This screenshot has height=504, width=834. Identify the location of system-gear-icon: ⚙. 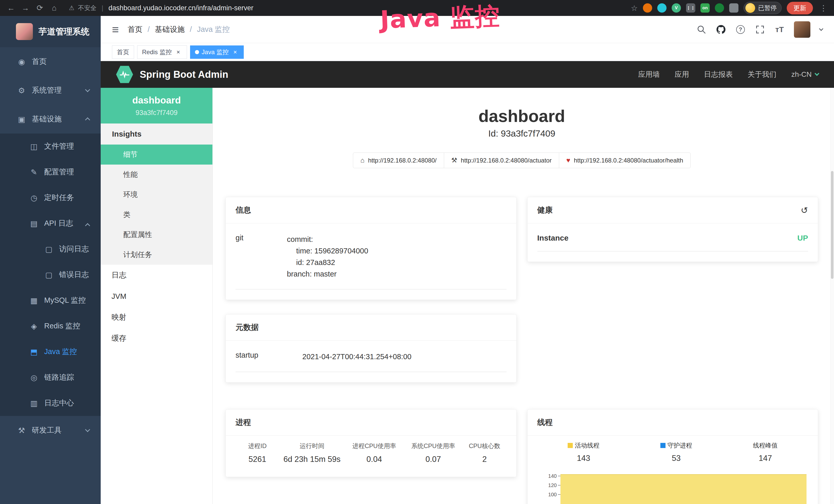
(22, 91).